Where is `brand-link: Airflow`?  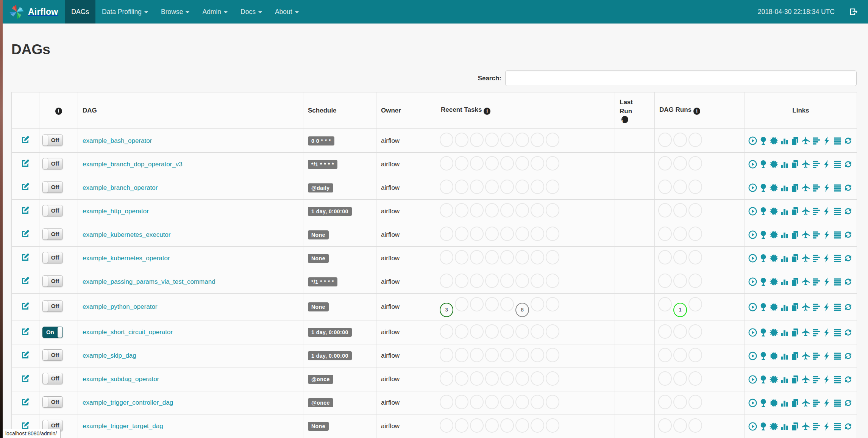
brand-link: Airflow is located at coordinates (34, 12).